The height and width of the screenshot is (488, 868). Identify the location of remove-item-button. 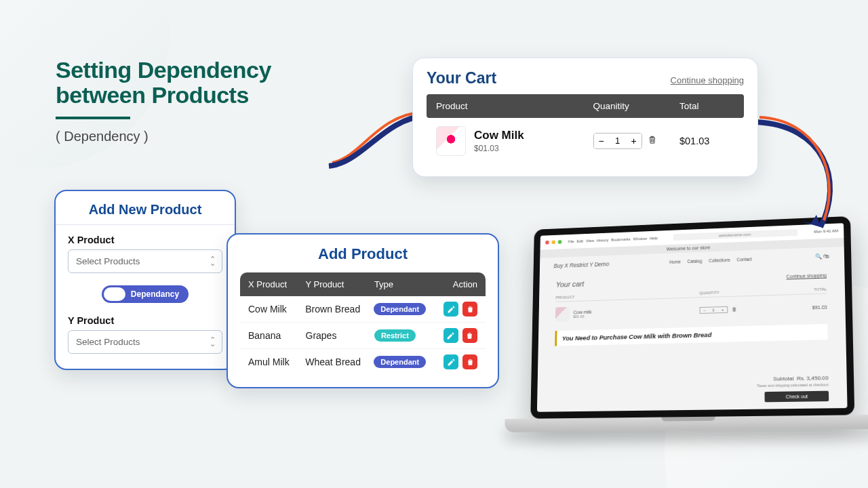
(652, 141).